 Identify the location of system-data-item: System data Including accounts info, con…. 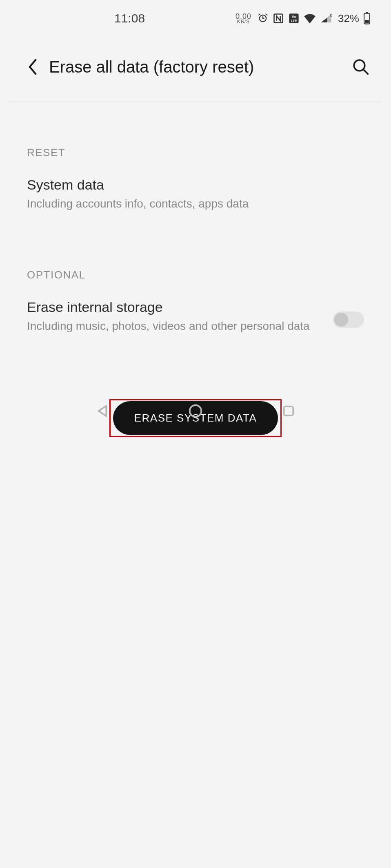
(196, 194).